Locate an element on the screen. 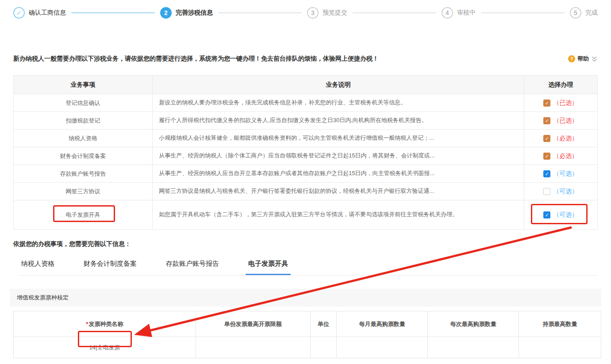 This screenshot has width=611, height=364. info-tabs: 纳税人资格 财务会计制度备案 存款账户账号报告 电子发票开具 is located at coordinates (308, 268).